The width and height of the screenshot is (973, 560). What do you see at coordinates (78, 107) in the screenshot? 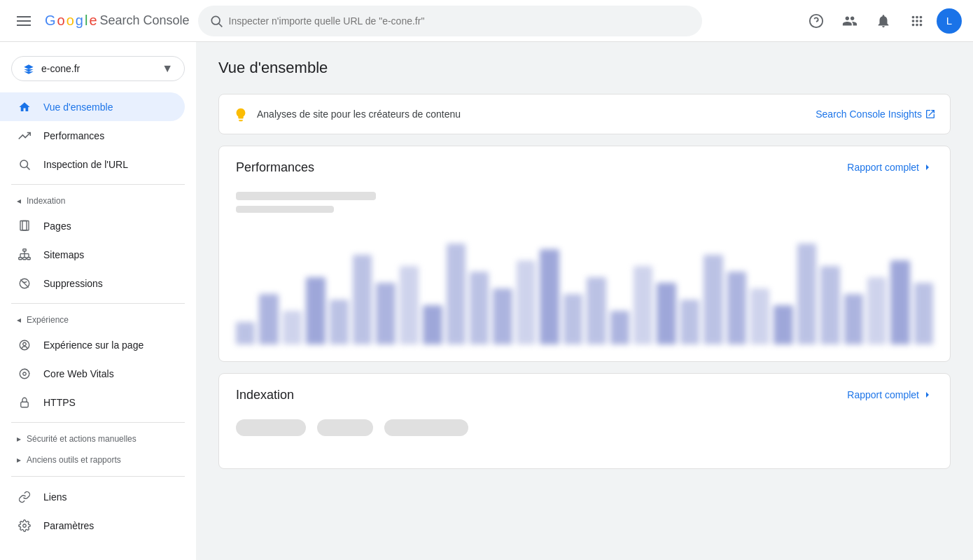
I see `sidebar-item-label-vue-ensemble: Vue d'ensemble` at bounding box center [78, 107].